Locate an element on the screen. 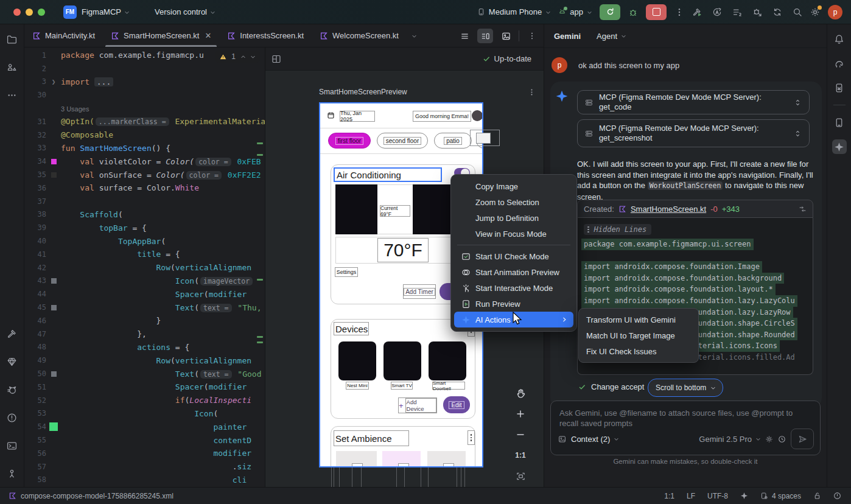 This screenshot has width=851, height=504. editor-line: 54 painter is located at coordinates (145, 427).